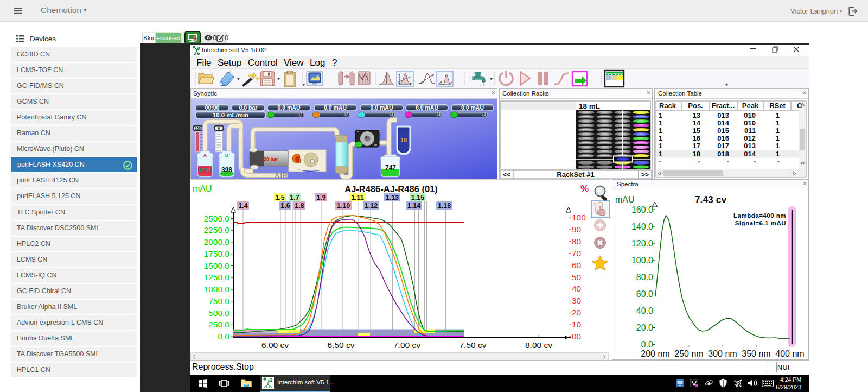  Describe the element at coordinates (697, 115) in the screenshot. I see `svg-text: 13` at that location.